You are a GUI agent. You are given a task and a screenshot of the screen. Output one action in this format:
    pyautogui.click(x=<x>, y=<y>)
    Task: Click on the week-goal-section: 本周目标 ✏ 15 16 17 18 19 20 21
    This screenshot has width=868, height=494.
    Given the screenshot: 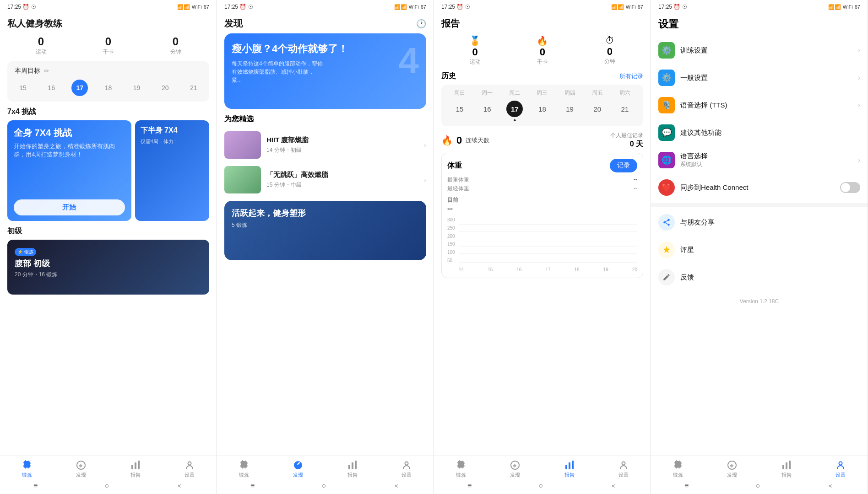 What is the action you would take?
    pyautogui.click(x=108, y=81)
    